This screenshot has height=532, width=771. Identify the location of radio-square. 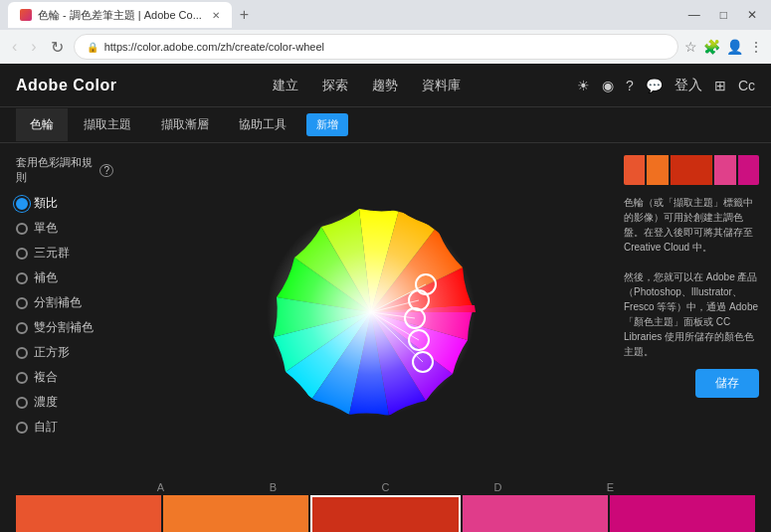
(22, 353).